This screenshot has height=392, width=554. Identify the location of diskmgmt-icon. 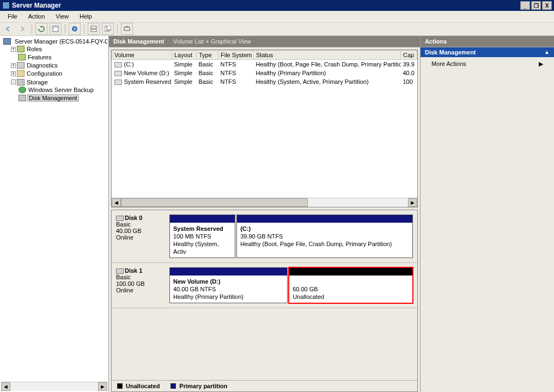
(22, 98).